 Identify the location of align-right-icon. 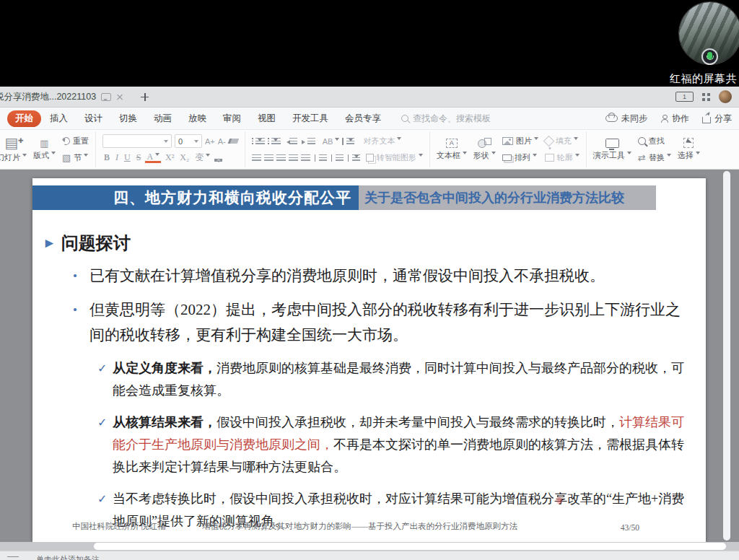
(281, 158).